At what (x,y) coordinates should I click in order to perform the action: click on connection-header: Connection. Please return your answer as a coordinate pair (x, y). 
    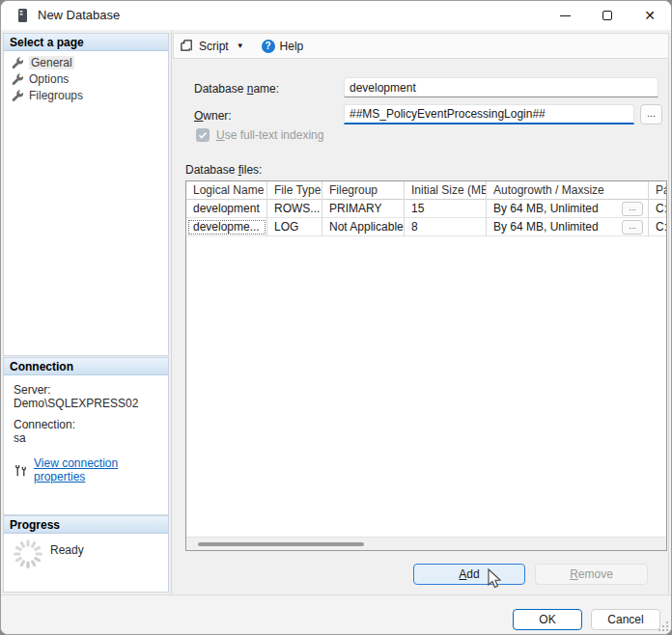
    Looking at the image, I should click on (86, 367).